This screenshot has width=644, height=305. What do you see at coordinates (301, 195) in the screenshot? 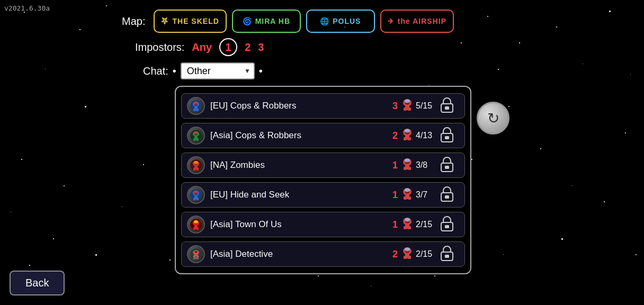
I see `game-name: [EU] Hide and Seek` at bounding box center [301, 195].